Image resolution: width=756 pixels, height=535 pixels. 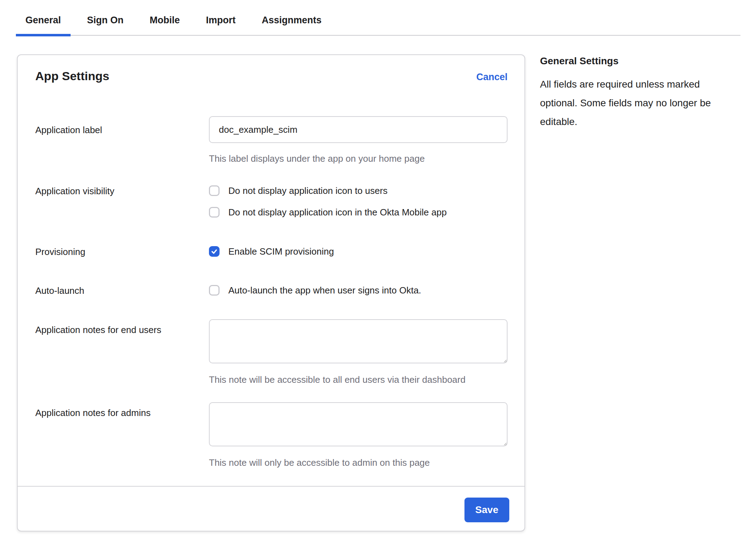 What do you see at coordinates (122, 201) in the screenshot?
I see `application-visibility-label: Application visibility` at bounding box center [122, 201].